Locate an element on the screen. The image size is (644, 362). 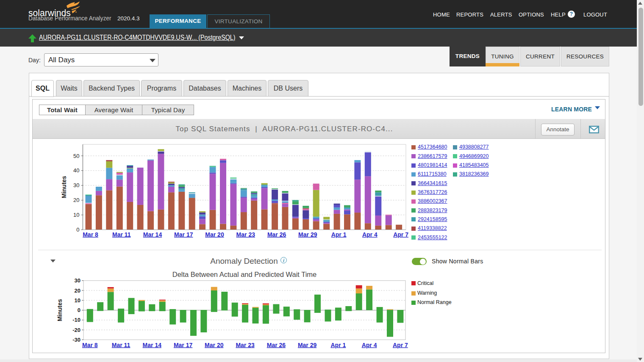
svg-text: 50 is located at coordinates (76, 156).